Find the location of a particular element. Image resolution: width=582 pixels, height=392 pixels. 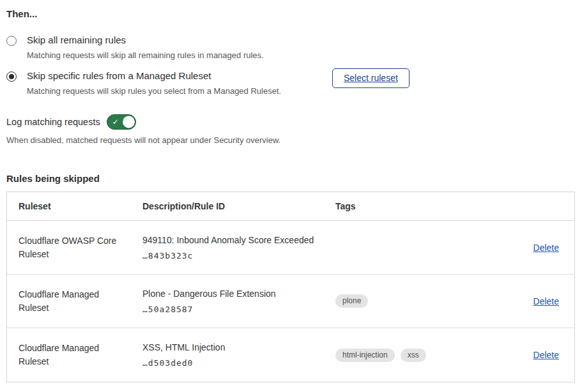

rule-description: Plone - Dangerous File Extension is located at coordinates (239, 294).